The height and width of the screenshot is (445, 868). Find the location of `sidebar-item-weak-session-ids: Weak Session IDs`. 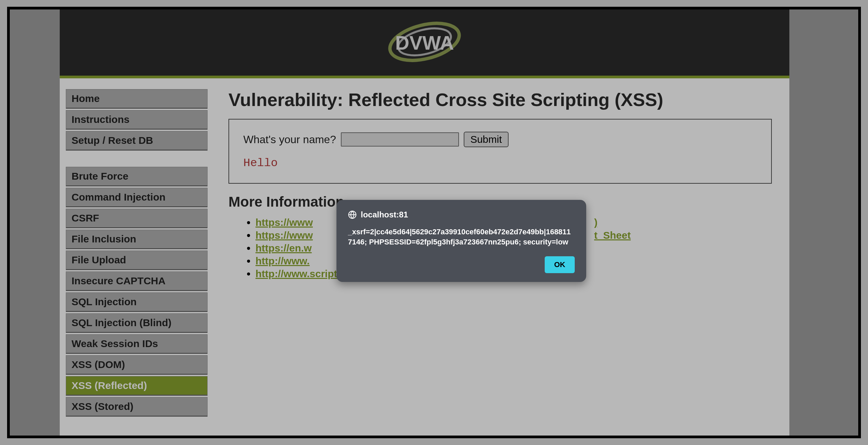

sidebar-item-weak-session-ids: Weak Session IDs is located at coordinates (137, 344).